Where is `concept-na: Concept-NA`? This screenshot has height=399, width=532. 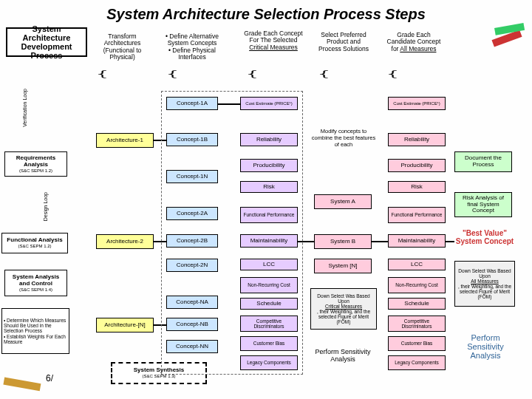
concept-na: Concept-NA is located at coordinates (192, 302).